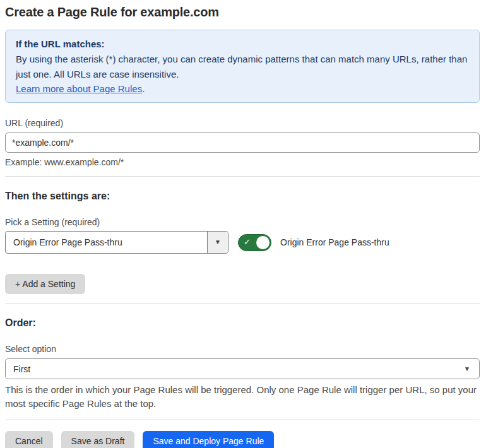  I want to click on setting-dropdown: Origin Error Page Pass-thru ▼, so click(117, 242).